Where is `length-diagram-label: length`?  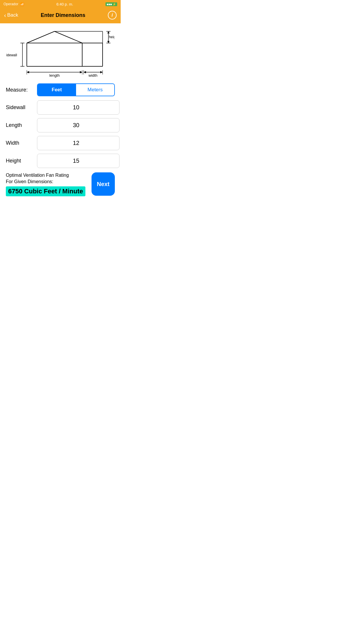 length-diagram-label: length is located at coordinates (54, 75).